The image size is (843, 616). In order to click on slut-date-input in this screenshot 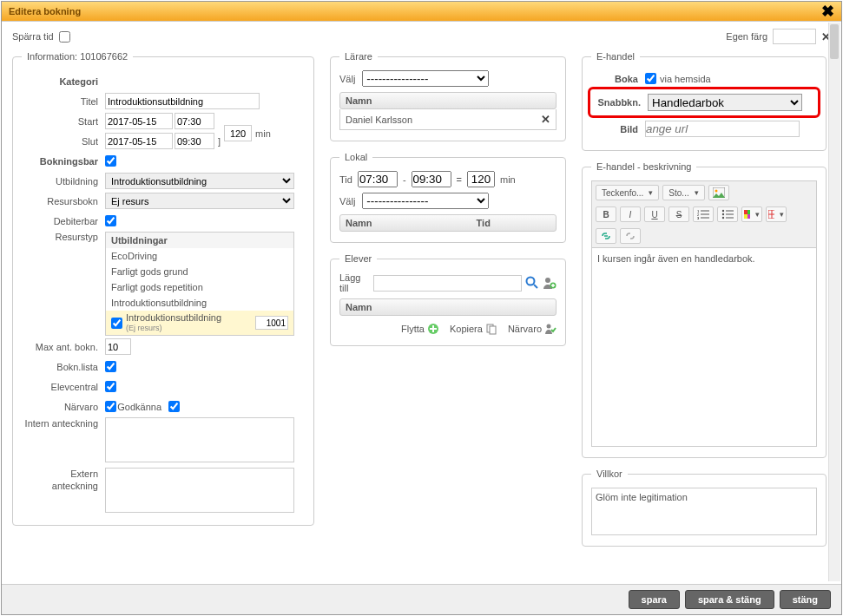, I will do `click(139, 141)`.